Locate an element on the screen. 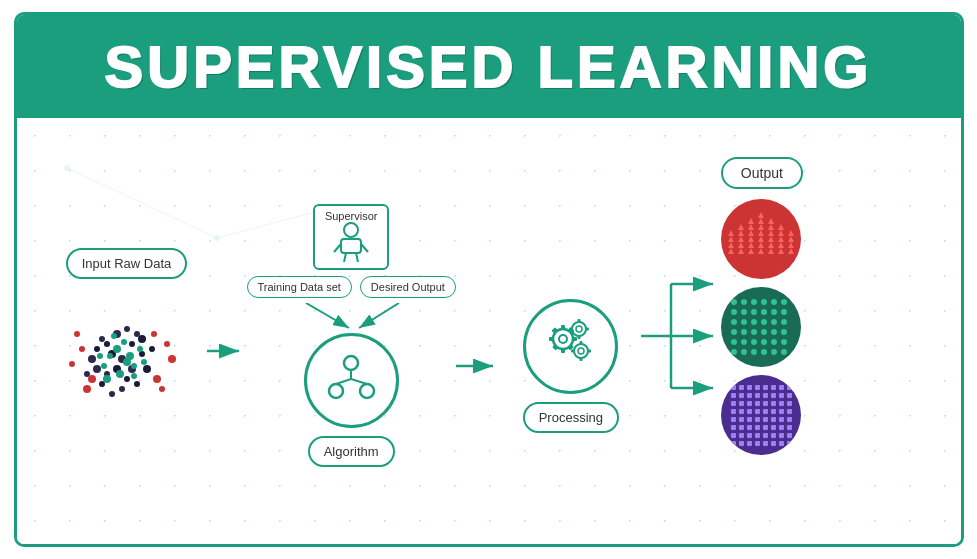 The width and height of the screenshot is (977, 559). output-circle-purple is located at coordinates (761, 415).